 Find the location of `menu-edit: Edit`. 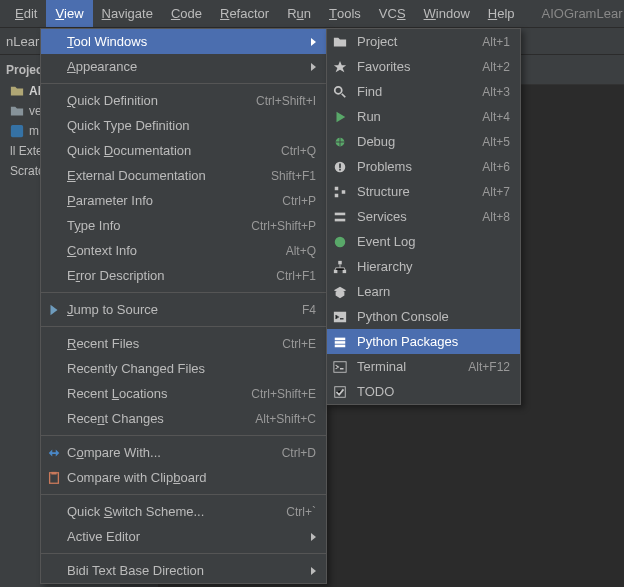

menu-edit: Edit is located at coordinates (26, 14).